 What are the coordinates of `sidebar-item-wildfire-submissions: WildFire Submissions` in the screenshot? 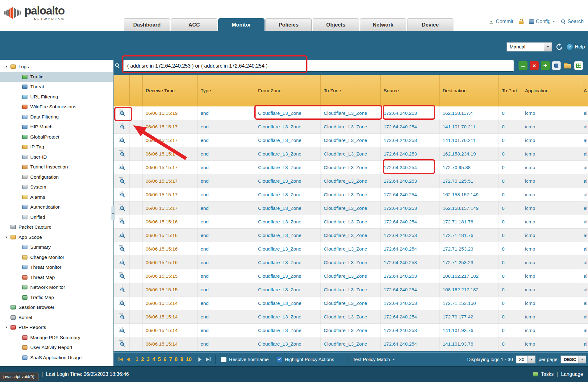 It's located at (57, 107).